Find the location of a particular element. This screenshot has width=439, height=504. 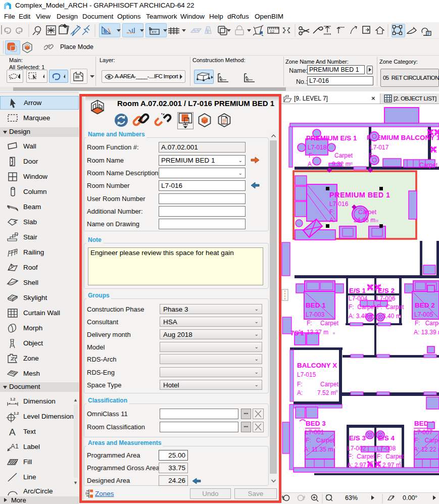

svg-text: L7-002 is located at coordinates (357, 448).